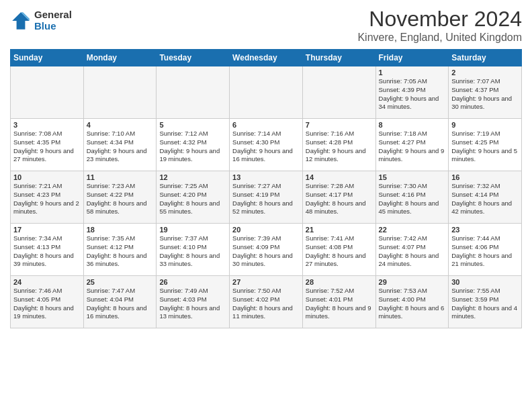  Describe the element at coordinates (53, 27) in the screenshot. I see `logo-blue-text: Blue` at that location.